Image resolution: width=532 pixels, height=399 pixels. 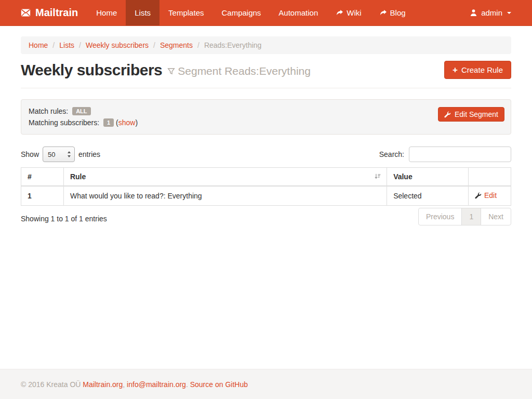 I want to click on table-header-row: # Rule Value, so click(x=266, y=177).